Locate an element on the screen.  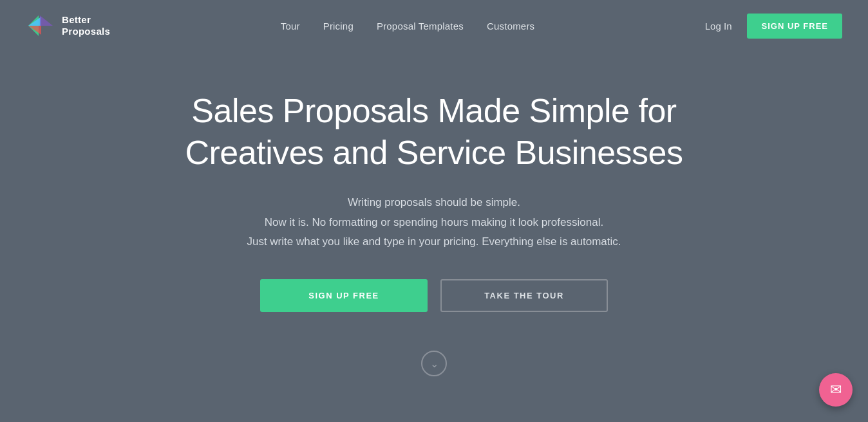
nav-pricing: Pricing is located at coordinates (339, 26).